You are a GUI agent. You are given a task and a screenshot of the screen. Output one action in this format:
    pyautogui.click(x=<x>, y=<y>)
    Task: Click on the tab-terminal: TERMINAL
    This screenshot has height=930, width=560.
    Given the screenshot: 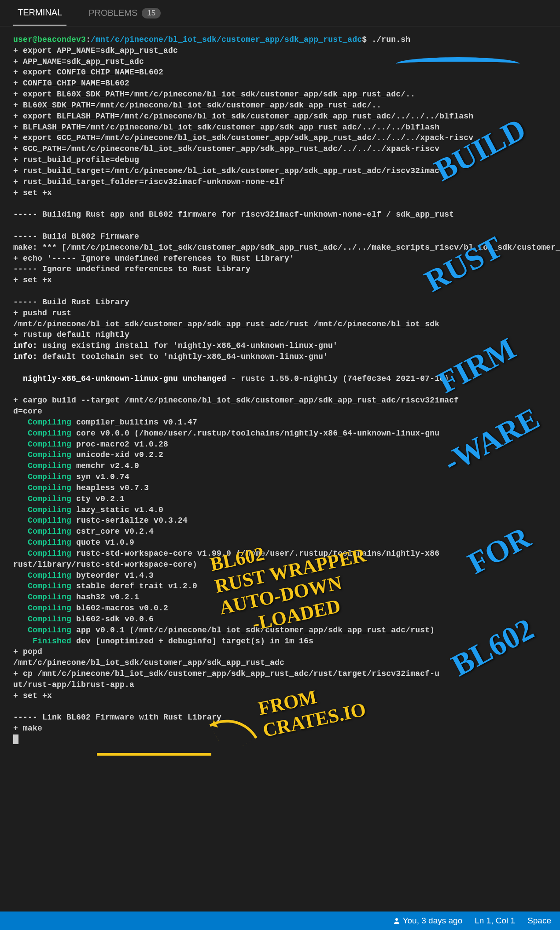 What is the action you would take?
    pyautogui.click(x=40, y=13)
    